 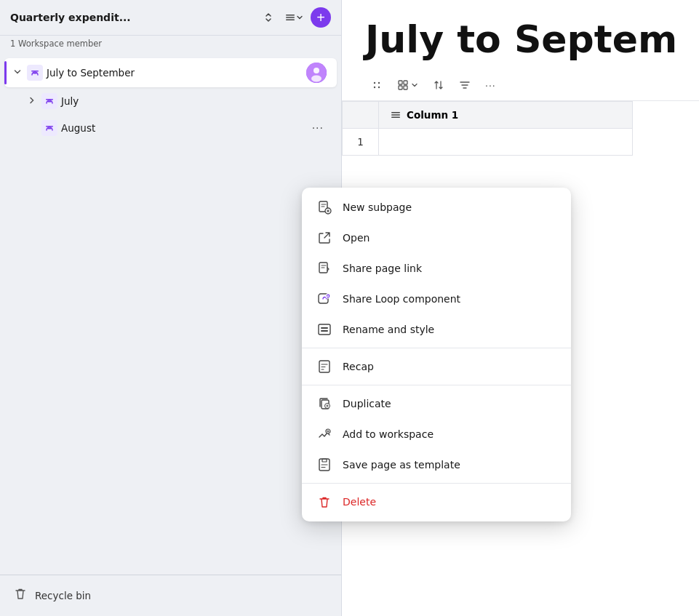 What do you see at coordinates (324, 502) in the screenshot?
I see `delete-icon` at bounding box center [324, 502].